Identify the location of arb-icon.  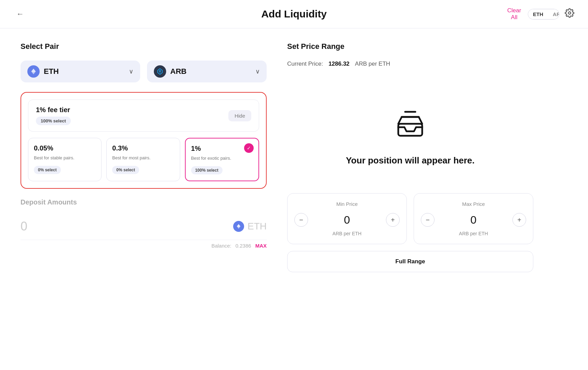
(160, 71).